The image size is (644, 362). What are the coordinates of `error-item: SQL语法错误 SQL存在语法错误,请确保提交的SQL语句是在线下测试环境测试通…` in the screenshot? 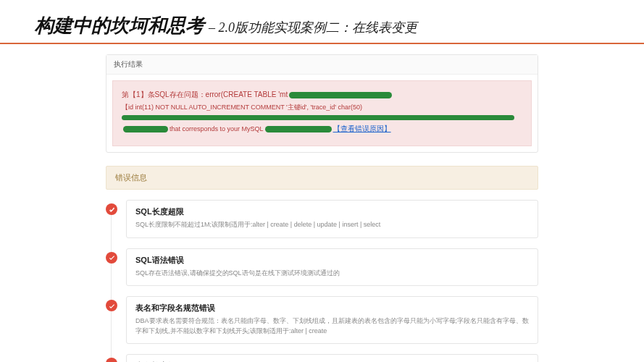 It's located at (332, 268).